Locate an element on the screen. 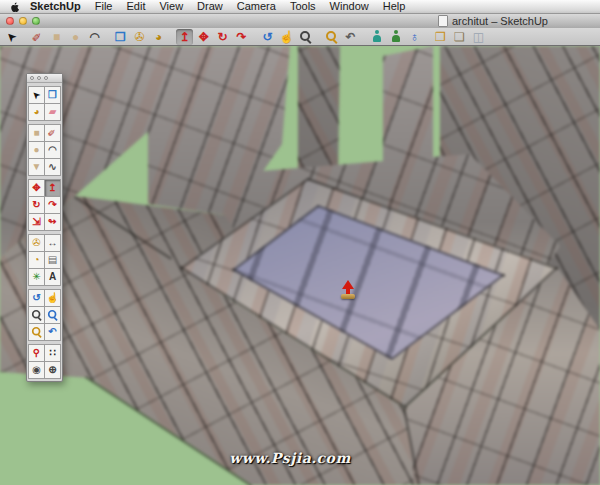 This screenshot has height=485, width=600. menu-camera: Camera is located at coordinates (256, 6).